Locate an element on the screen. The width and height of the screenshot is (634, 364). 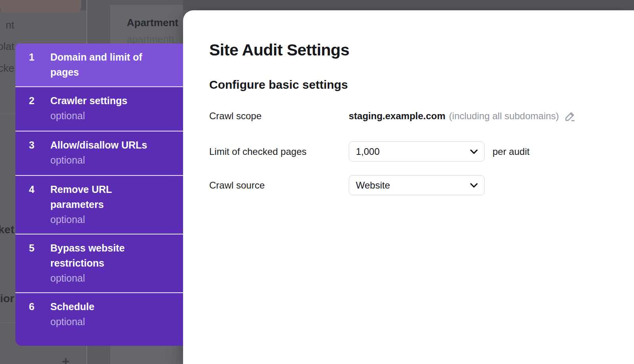
step-number: 4 is located at coordinates (33, 204).